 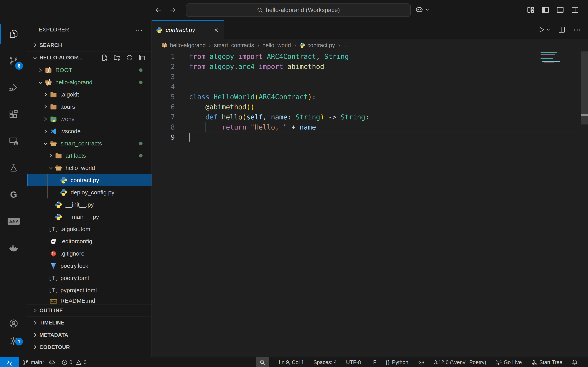 What do you see at coordinates (53, 241) in the screenshot?
I see `editorconfig-icon` at bounding box center [53, 241].